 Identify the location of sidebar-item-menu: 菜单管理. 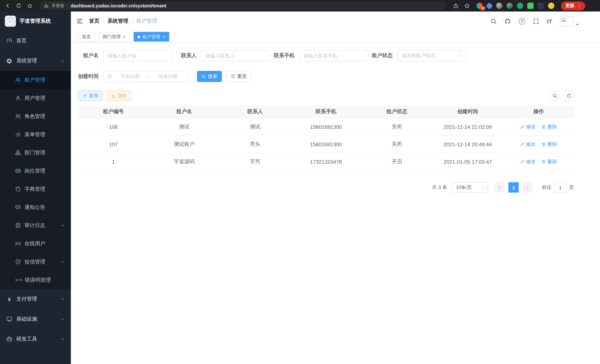
(36, 134).